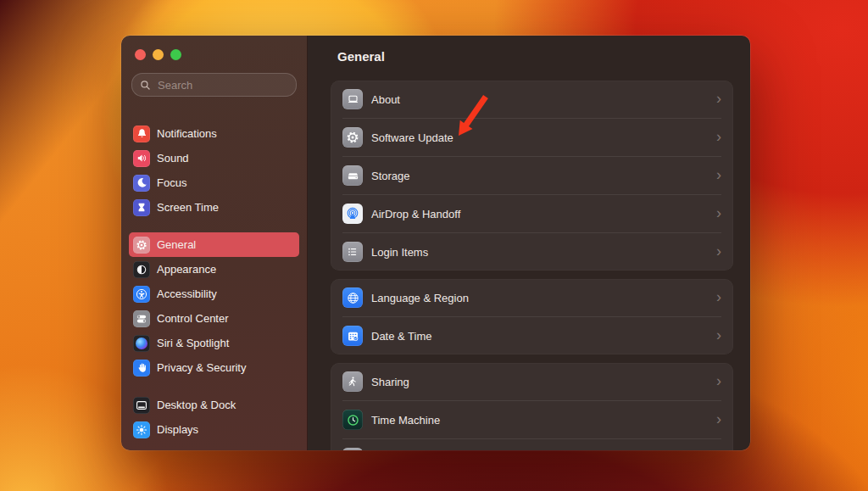  Describe the element at coordinates (532, 298) in the screenshot. I see `row-language-region: Language & Region ›` at that location.